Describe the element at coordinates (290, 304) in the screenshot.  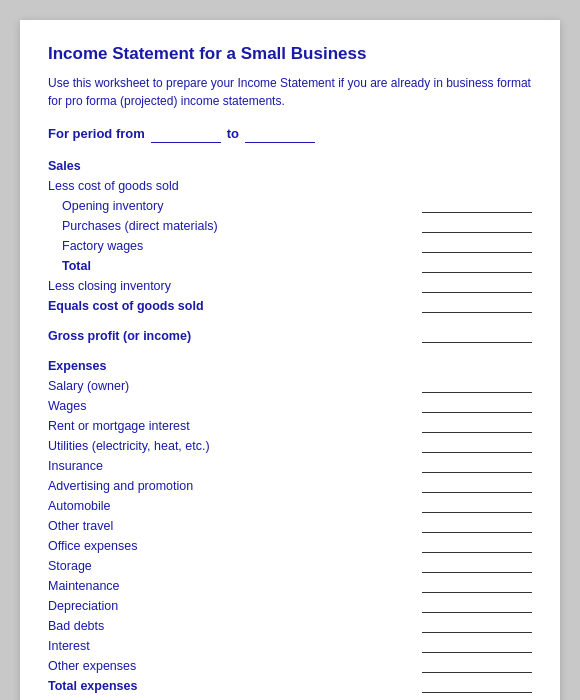
I see `table-row: Equals cost of goods sold` at that location.